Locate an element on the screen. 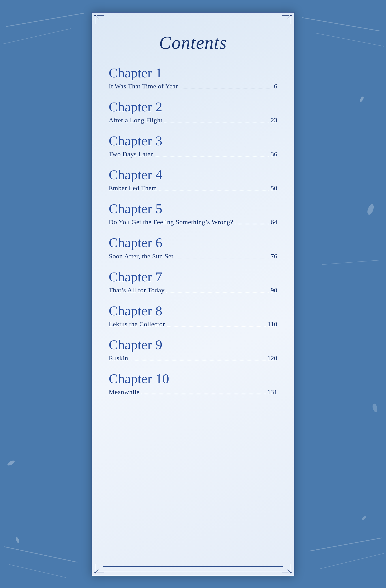  bottom-rule is located at coordinates (193, 567).